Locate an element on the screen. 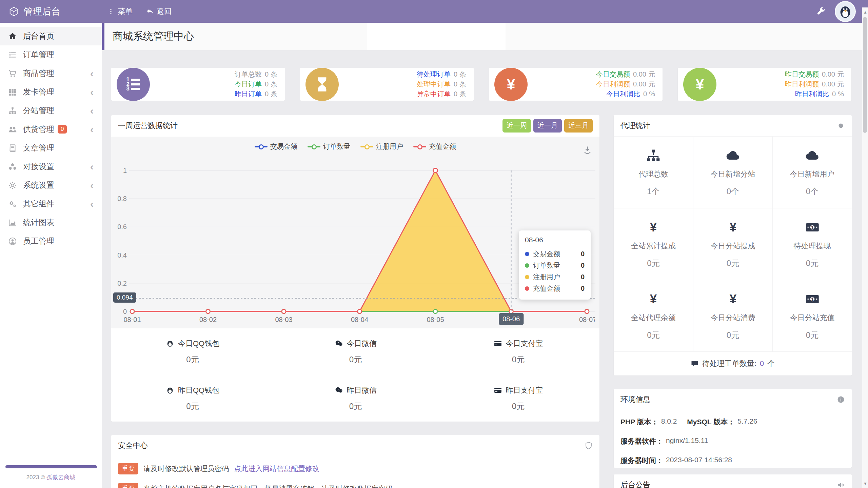 This screenshot has height=488, width=868. scrollbar-thumb is located at coordinates (865, 75).